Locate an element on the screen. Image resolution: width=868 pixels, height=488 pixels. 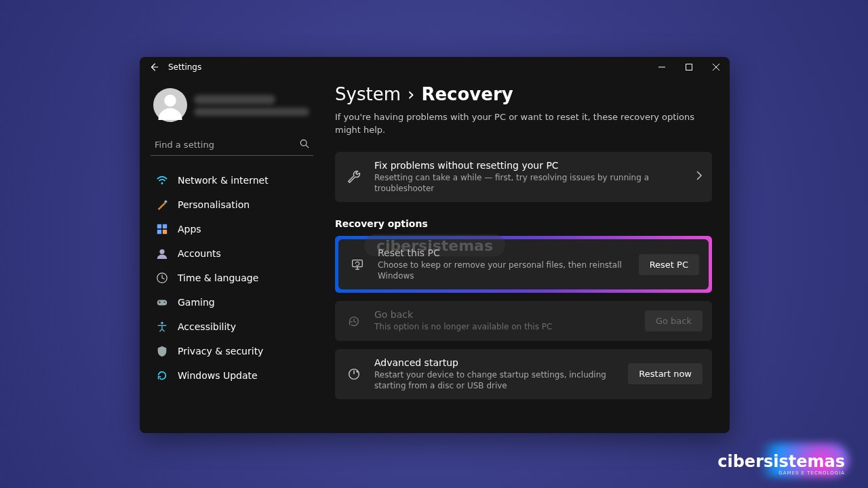
user-name-redacted is located at coordinates (235, 100).